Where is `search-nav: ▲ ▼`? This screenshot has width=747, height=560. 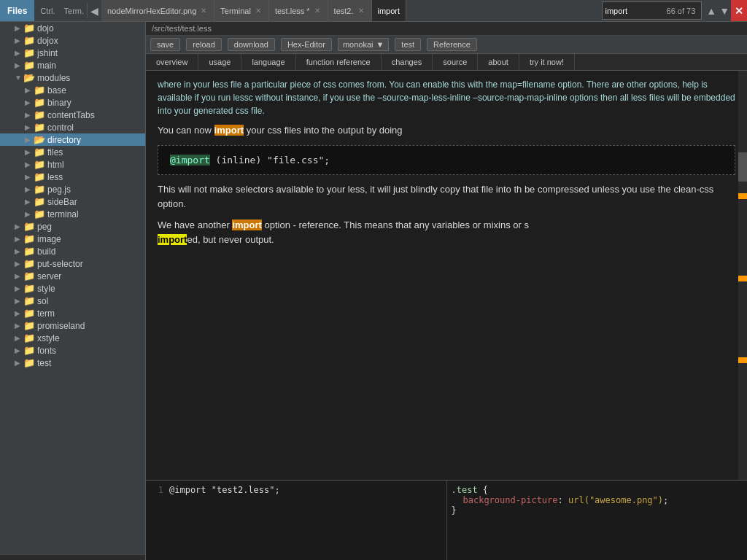 search-nav: ▲ ▼ is located at coordinates (718, 10).